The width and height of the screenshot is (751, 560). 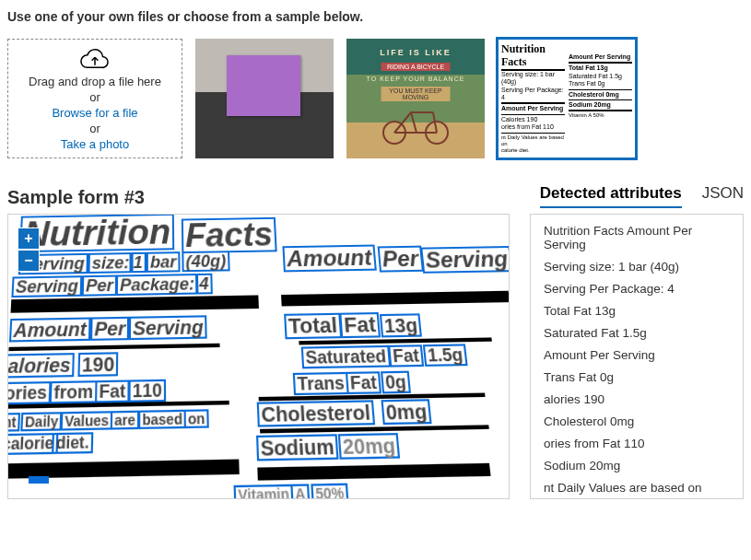 I want to click on thumb-label-line: Sodium 20mg, so click(x=601, y=105).